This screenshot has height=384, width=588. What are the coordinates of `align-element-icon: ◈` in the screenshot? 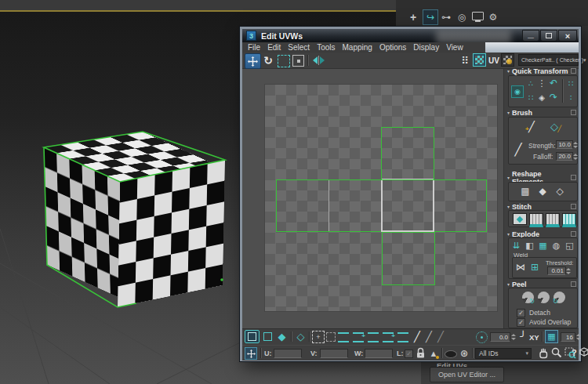 It's located at (542, 97).